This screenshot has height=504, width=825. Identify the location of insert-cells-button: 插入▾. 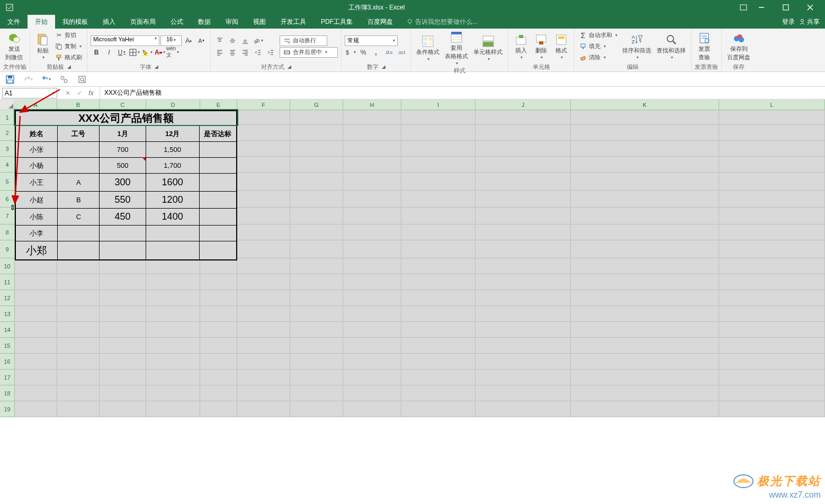
(521, 47).